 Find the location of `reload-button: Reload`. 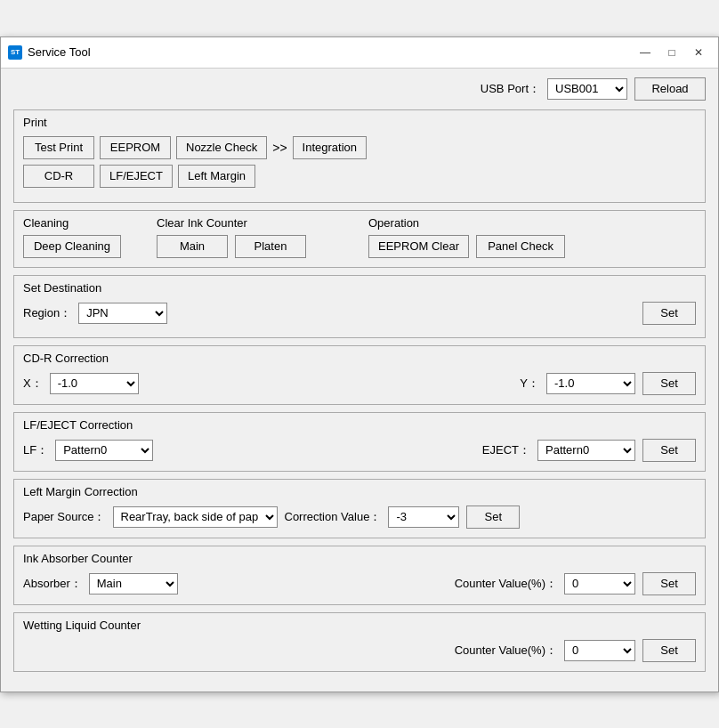

reload-button: Reload is located at coordinates (670, 89).